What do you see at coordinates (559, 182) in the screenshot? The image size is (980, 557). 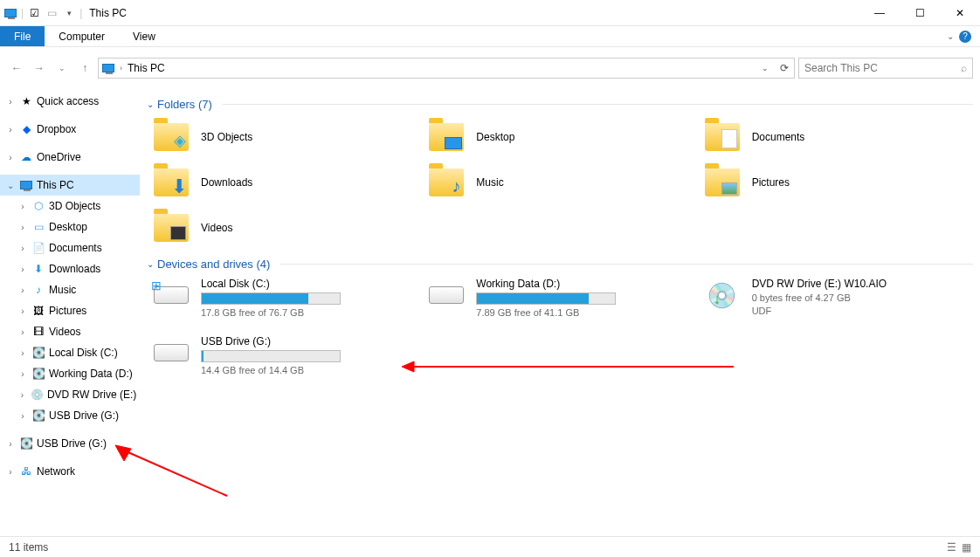 I see `folder-music: ♪Music` at bounding box center [559, 182].